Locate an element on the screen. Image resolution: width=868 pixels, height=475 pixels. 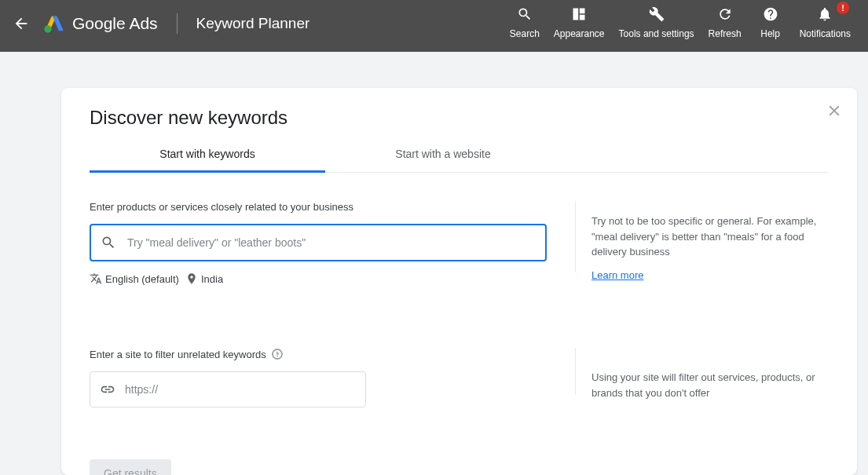
google-ads-logo-icon is located at coordinates (53, 24).